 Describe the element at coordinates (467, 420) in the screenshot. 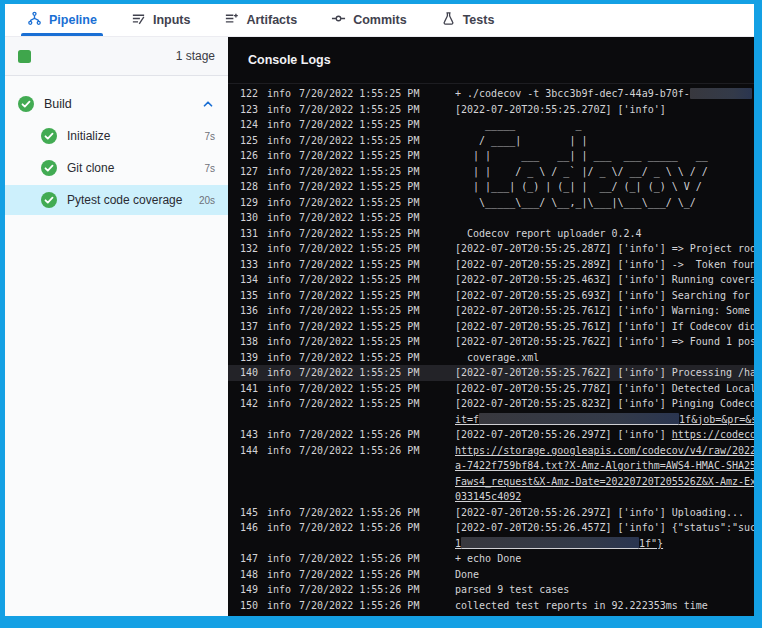

I see `log-link: it=f` at that location.